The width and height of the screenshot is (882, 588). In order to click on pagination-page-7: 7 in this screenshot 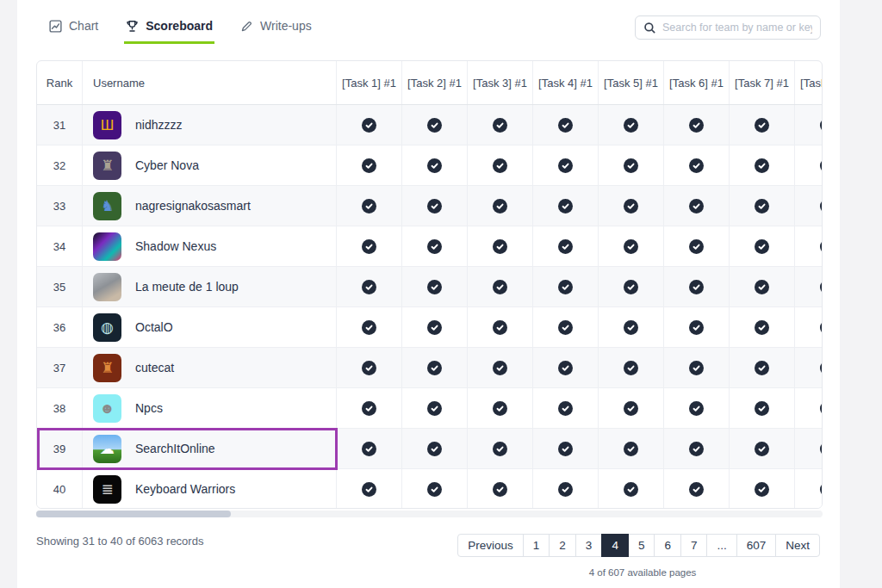, I will do `click(694, 546)`.